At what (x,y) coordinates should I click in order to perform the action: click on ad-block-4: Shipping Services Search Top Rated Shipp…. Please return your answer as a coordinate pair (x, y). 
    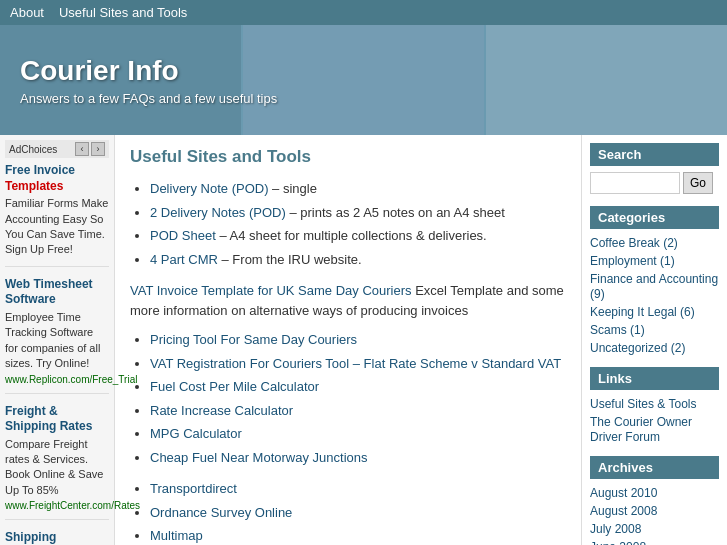
    Looking at the image, I should click on (57, 538).